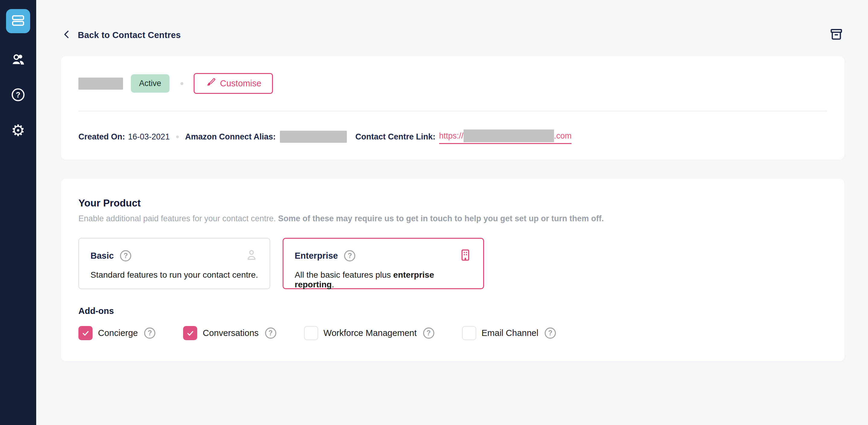 The height and width of the screenshot is (425, 868). Describe the element at coordinates (149, 137) in the screenshot. I see `created-on-value: 16-03-2021` at that location.